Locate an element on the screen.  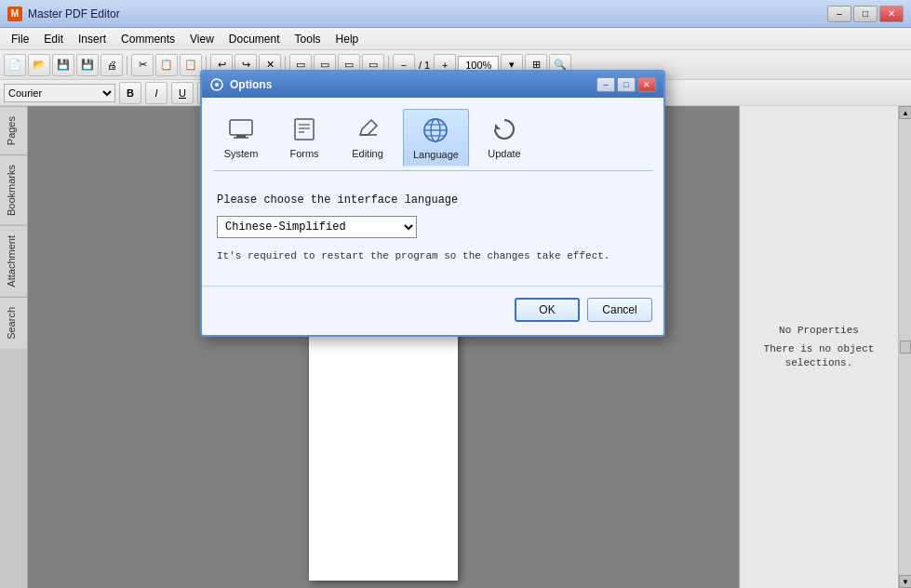
tab-language-label: Language is located at coordinates (435, 154).